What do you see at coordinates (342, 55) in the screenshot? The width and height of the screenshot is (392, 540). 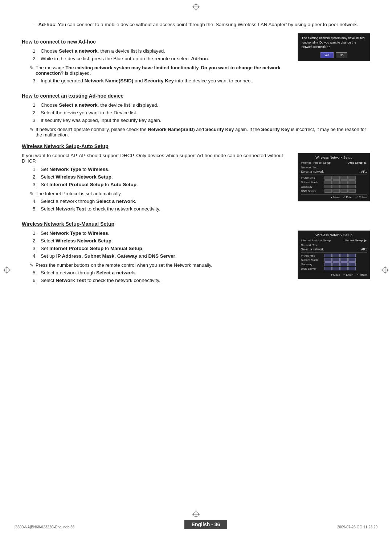 I see `dialog-no-button: No` at bounding box center [342, 55].